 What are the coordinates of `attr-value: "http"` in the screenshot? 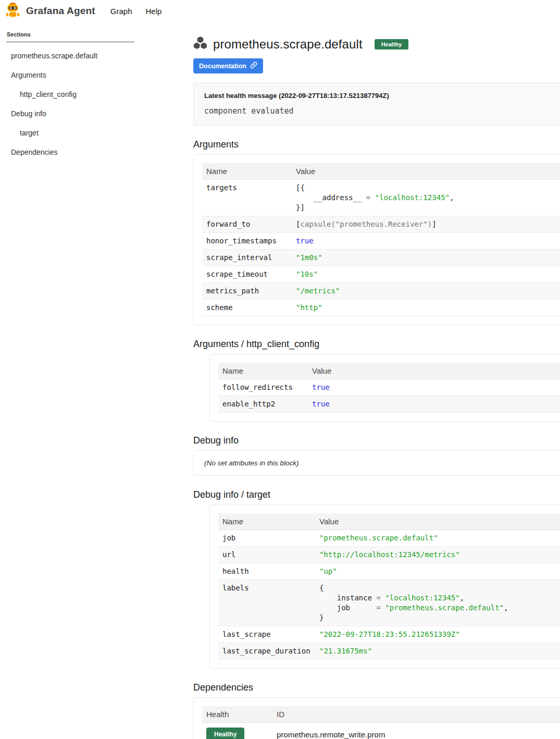 It's located at (426, 308).